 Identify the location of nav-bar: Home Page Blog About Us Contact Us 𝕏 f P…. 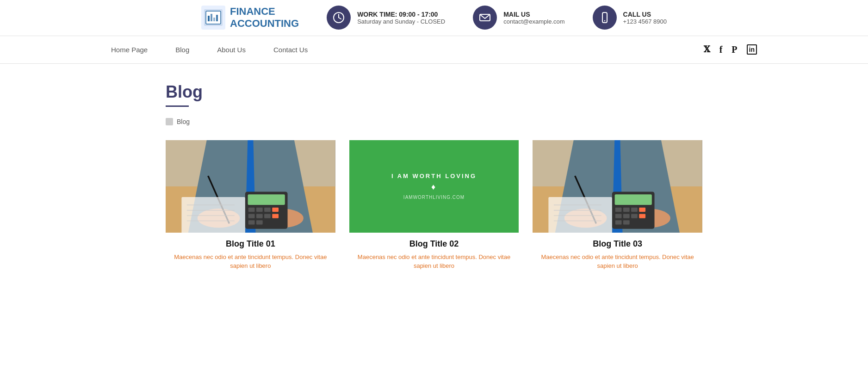
(434, 50).